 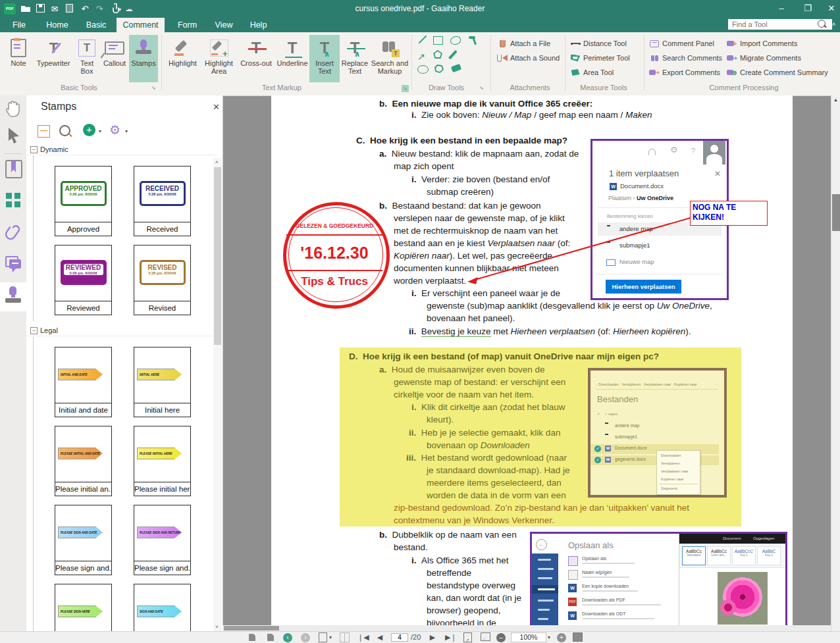 I want to click on stamp-card-approved: APPROVED5:28 pm, 6/30/06 Approved, so click(x=83, y=201).